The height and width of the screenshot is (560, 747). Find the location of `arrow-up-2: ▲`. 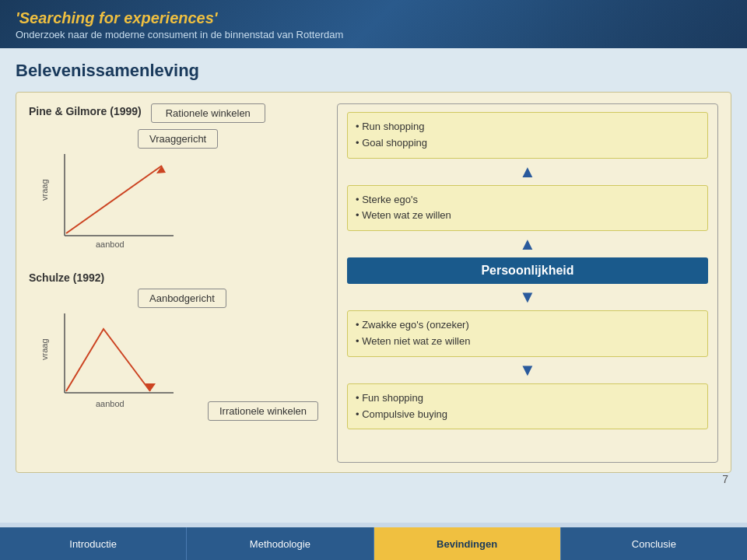

arrow-up-2: ▲ is located at coordinates (528, 244).